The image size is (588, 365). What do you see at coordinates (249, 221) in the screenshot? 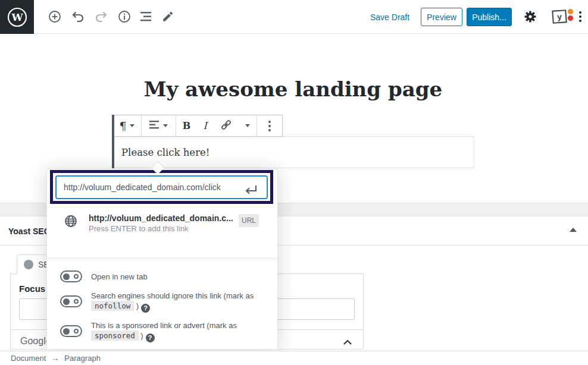
I see `url-type-badge: URL` at bounding box center [249, 221].